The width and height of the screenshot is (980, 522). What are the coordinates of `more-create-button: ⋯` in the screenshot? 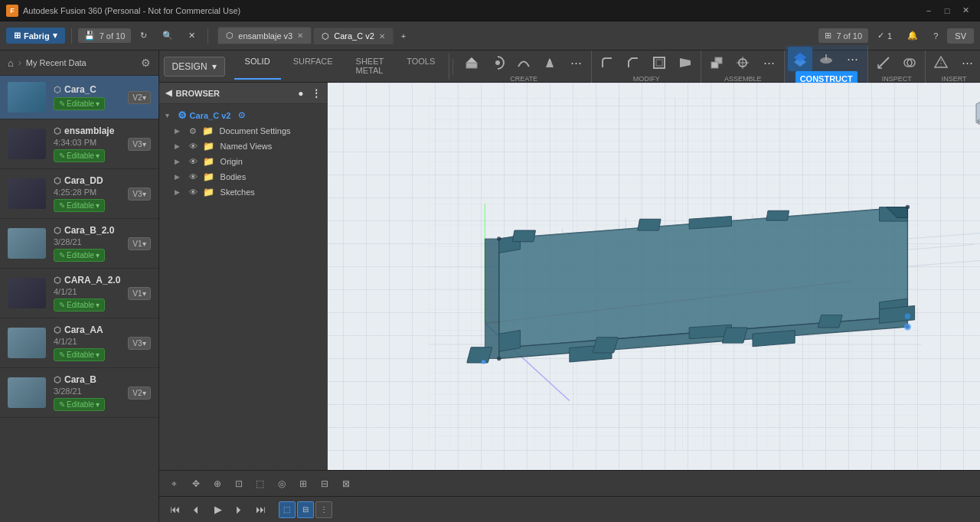 It's located at (576, 63).